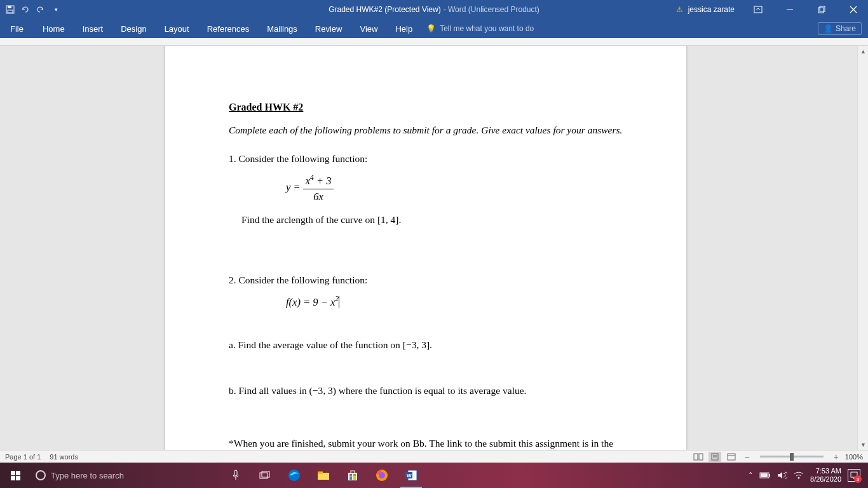 The width and height of the screenshot is (868, 488). What do you see at coordinates (799, 475) in the screenshot?
I see `wifi-icon` at bounding box center [799, 475].